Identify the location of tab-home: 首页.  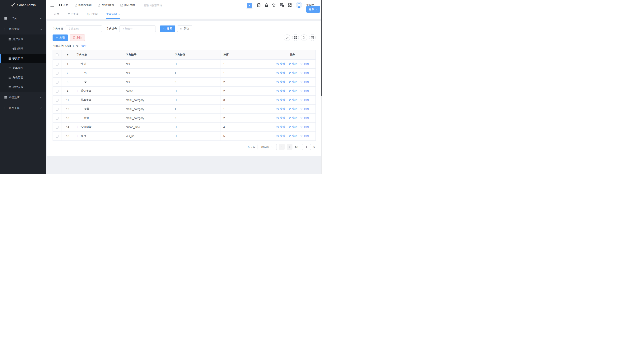
(56, 14).